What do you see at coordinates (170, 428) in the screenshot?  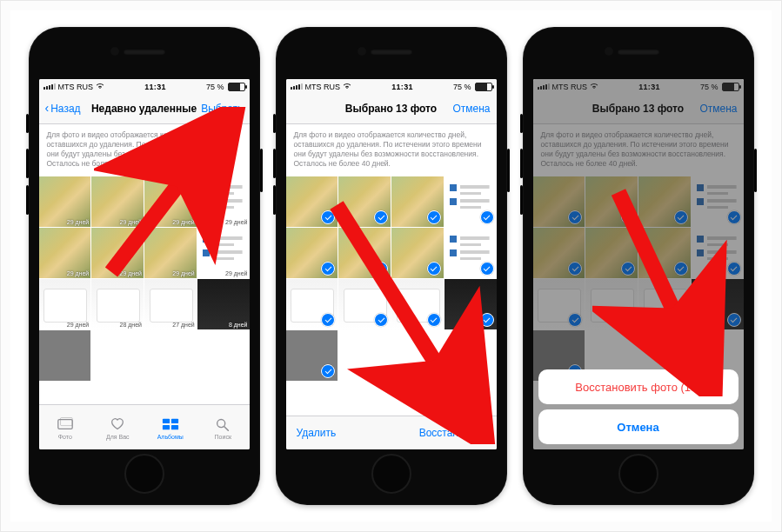 I see `tab-albums: Альбомы` at bounding box center [170, 428].